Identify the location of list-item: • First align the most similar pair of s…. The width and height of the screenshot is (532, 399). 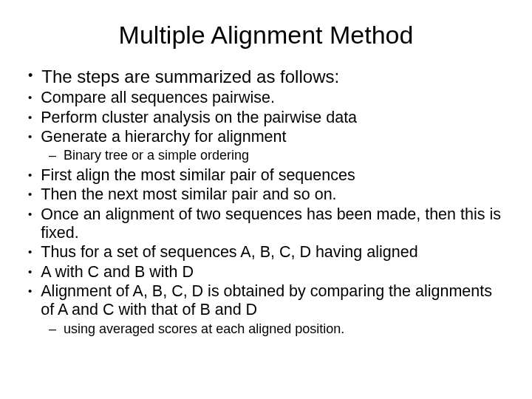
(268, 176).